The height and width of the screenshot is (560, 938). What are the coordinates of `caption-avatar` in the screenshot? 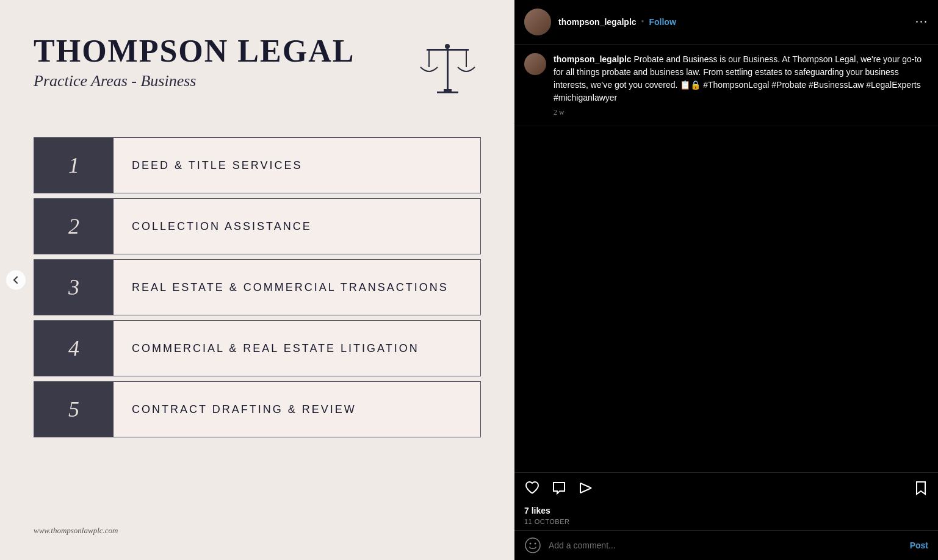 It's located at (535, 64).